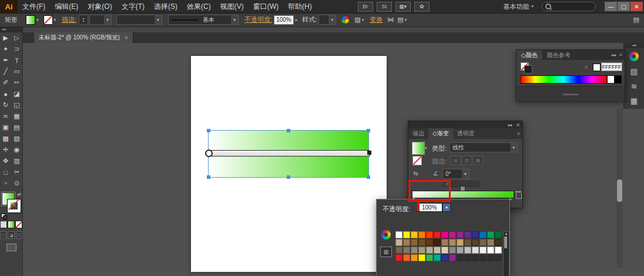 The width and height of the screenshot is (644, 276). I want to click on tab-gradient: ◇渐变, so click(441, 134).